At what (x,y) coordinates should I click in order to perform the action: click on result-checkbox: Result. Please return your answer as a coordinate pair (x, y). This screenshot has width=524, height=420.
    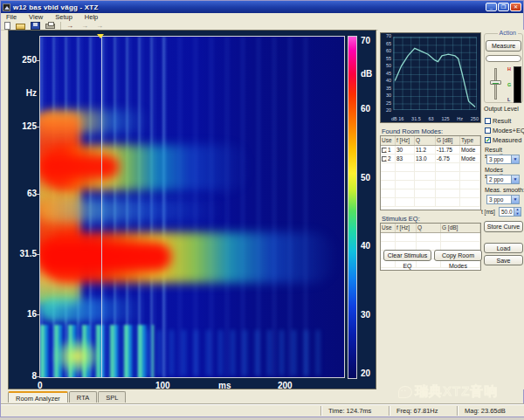
    Looking at the image, I should click on (498, 120).